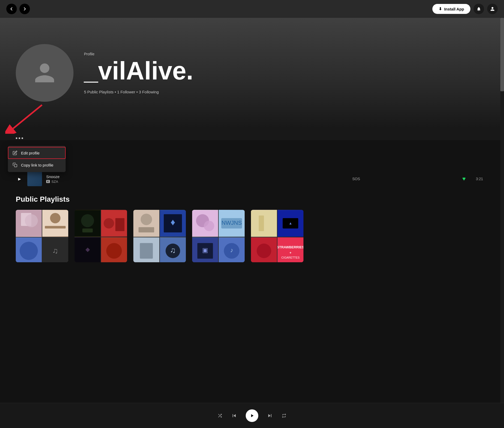 The height and width of the screenshot is (428, 504). What do you see at coordinates (101, 236) in the screenshot?
I see `playlist-cover-2: ⬥` at bounding box center [101, 236].